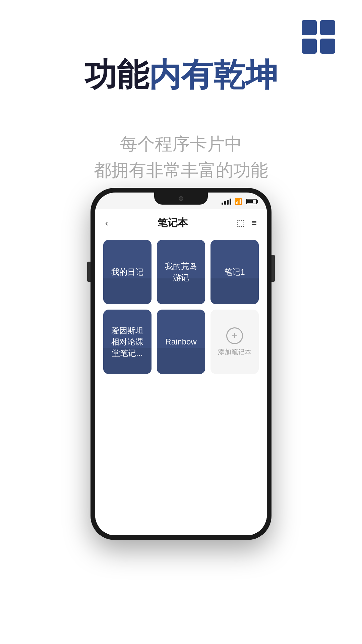  Describe the element at coordinates (181, 199) in the screenshot. I see `camera-dot` at that location.